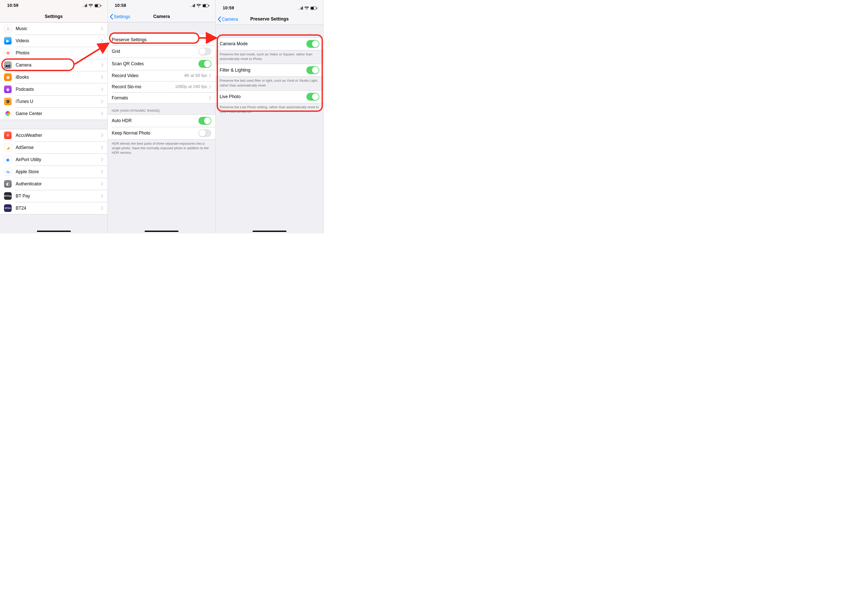 The height and width of the screenshot is (616, 854). What do you see at coordinates (205, 64) in the screenshot?
I see `toggle-qr` at bounding box center [205, 64].